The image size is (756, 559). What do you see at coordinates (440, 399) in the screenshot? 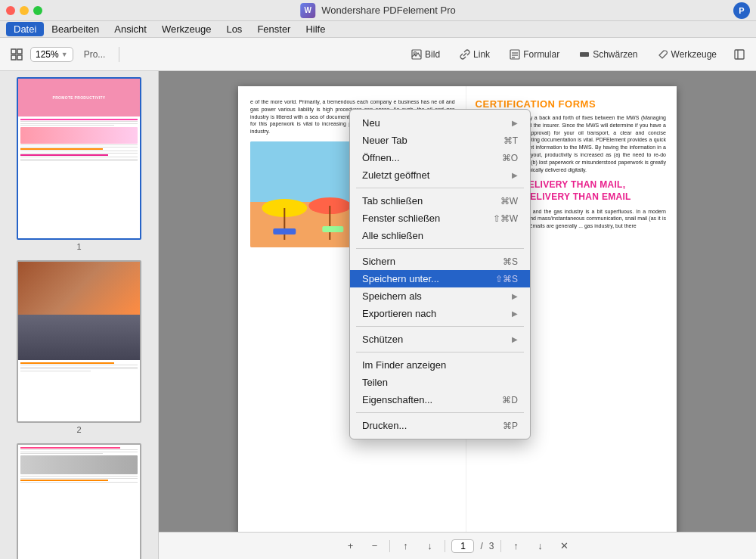
I see `menu-eigenschaften: Eigenschaften... ⌘D` at bounding box center [440, 399].